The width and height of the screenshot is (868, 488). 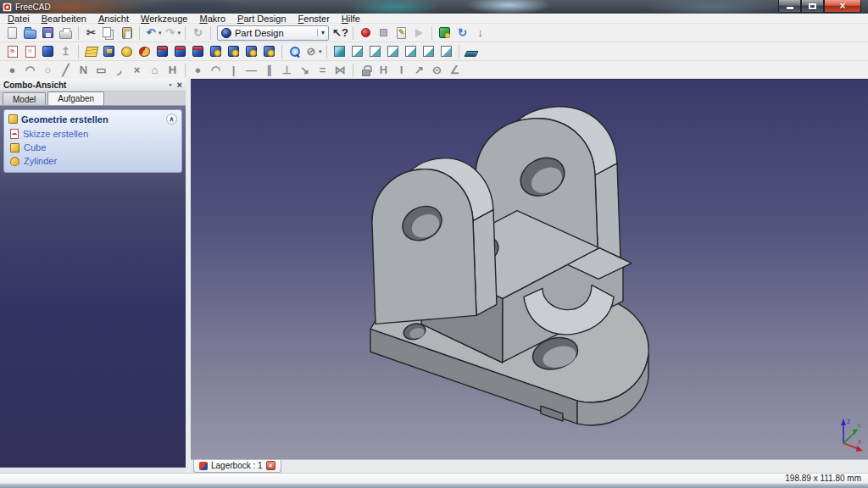 What do you see at coordinates (31, 70) in the screenshot?
I see `create-arc-button: ◠` at bounding box center [31, 70].